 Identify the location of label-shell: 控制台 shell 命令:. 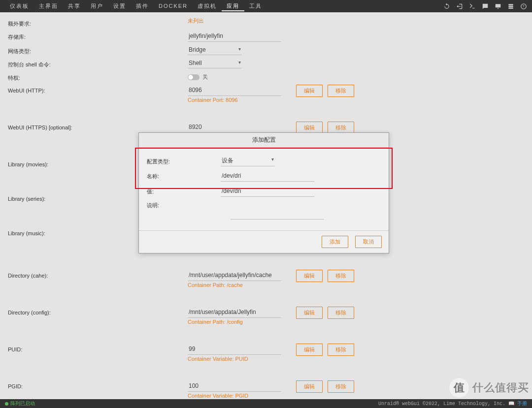
(98, 63).